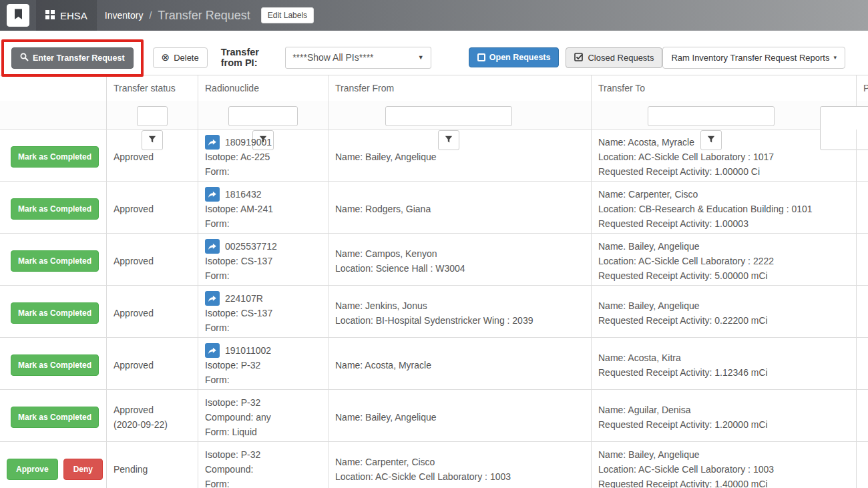  Describe the element at coordinates (754, 57) in the screenshot. I see `reports-dropdown-button: Ram Inventory Transfer Request Reports ▾` at that location.